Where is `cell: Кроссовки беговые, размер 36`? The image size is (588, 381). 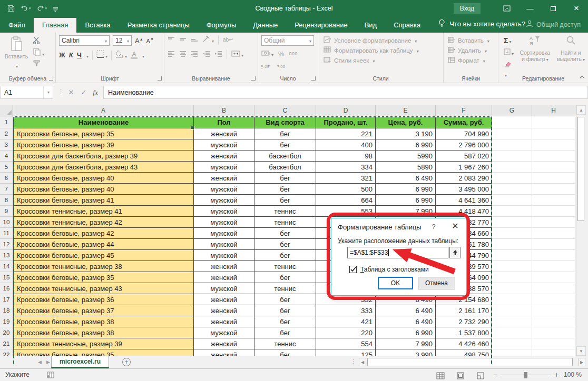 cell: Кроссовки беговые, размер 36 is located at coordinates (103, 300).